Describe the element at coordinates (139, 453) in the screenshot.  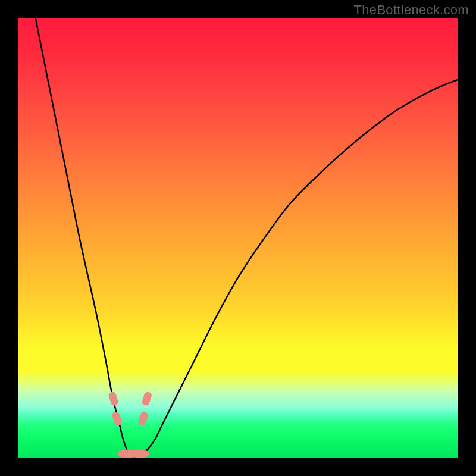
I see `marker-bottom-right` at that location.